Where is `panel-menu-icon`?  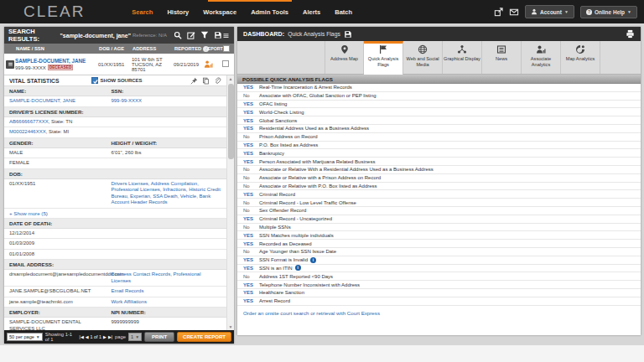
panel-menu-icon is located at coordinates (226, 35).